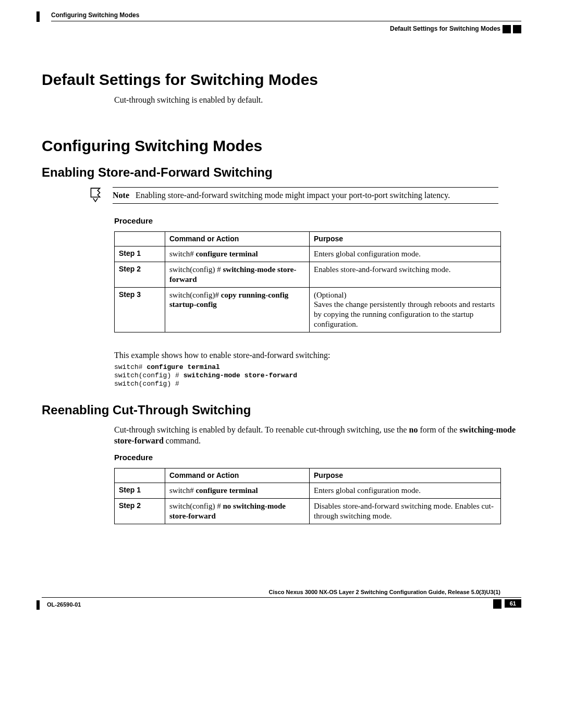  Describe the element at coordinates (406, 310) in the screenshot. I see `purpose-cell: (Optional) Saves the change persistently…` at that location.